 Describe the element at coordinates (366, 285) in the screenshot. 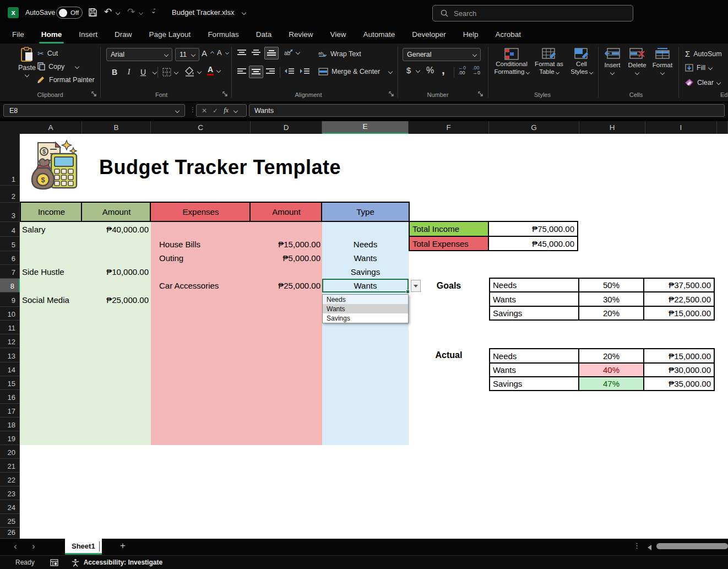

I see `selected-cell-e8: Wants` at that location.